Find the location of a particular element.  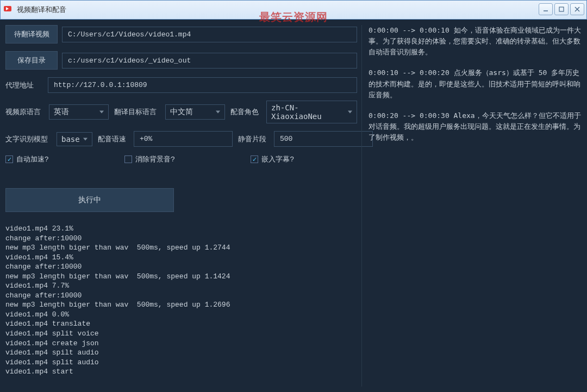

window-title: 视频翻译和配音 is located at coordinates (41, 10).